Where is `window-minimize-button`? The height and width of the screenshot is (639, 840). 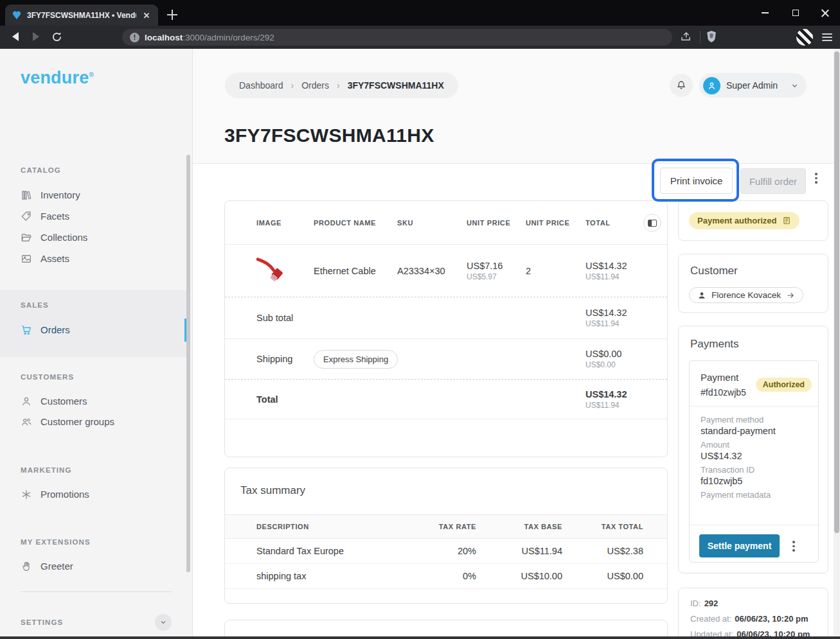
window-minimize-button is located at coordinates (765, 13).